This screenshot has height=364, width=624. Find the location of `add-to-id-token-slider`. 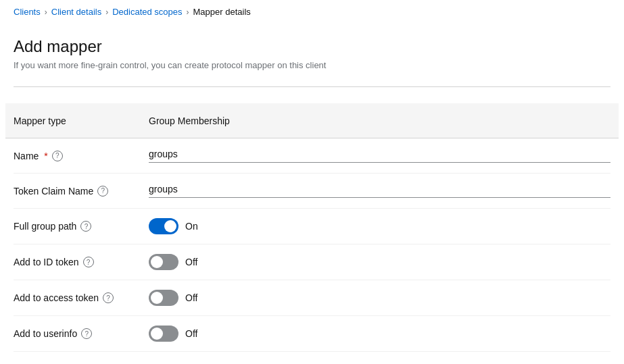

add-to-id-token-slider is located at coordinates (164, 262).